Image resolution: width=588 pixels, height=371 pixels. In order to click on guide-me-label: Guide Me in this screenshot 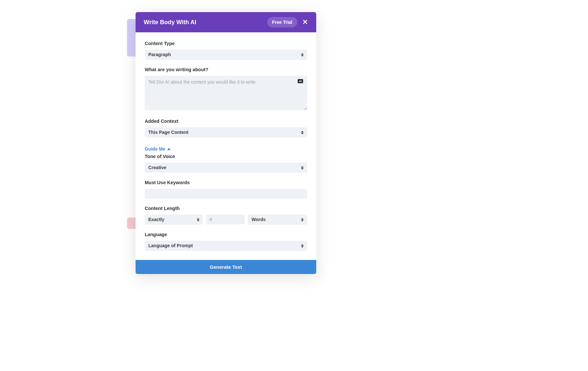, I will do `click(155, 149)`.